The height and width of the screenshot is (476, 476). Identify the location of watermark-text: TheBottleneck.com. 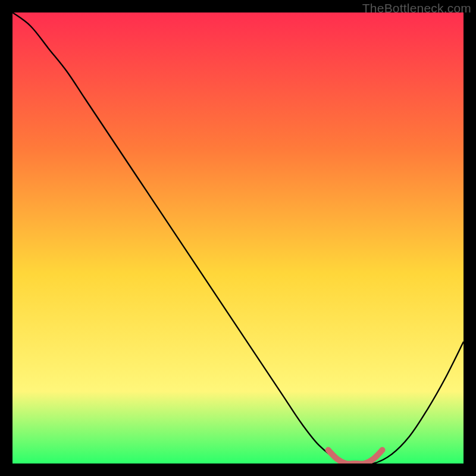
(416, 8).